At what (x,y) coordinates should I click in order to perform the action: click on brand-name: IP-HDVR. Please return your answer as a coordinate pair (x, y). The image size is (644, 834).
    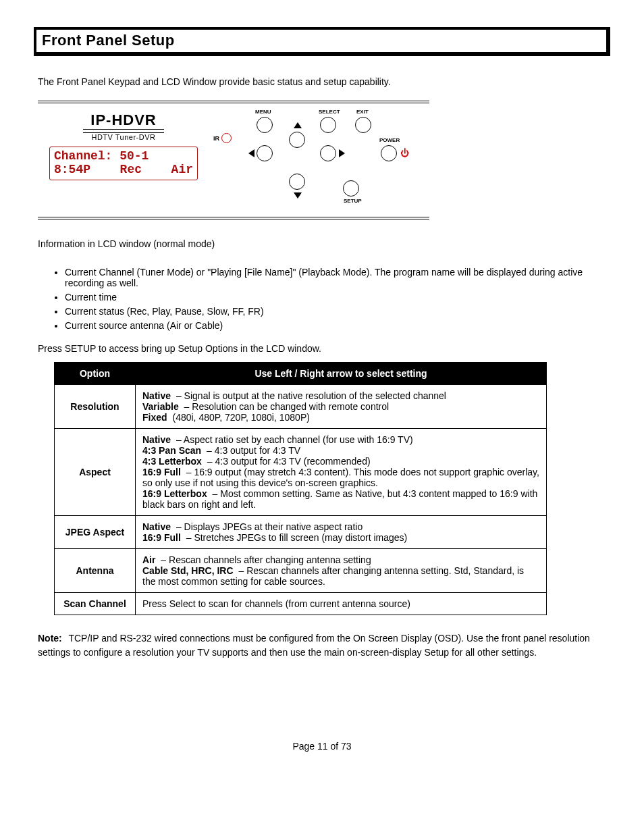
    Looking at the image, I should click on (124, 120).